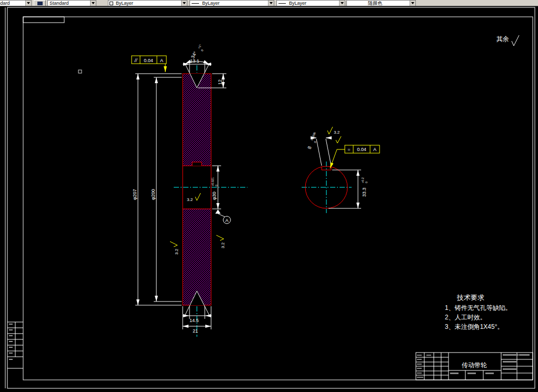  What do you see at coordinates (282, 3) in the screenshot?
I see `lineweight-icon` at bounding box center [282, 3].